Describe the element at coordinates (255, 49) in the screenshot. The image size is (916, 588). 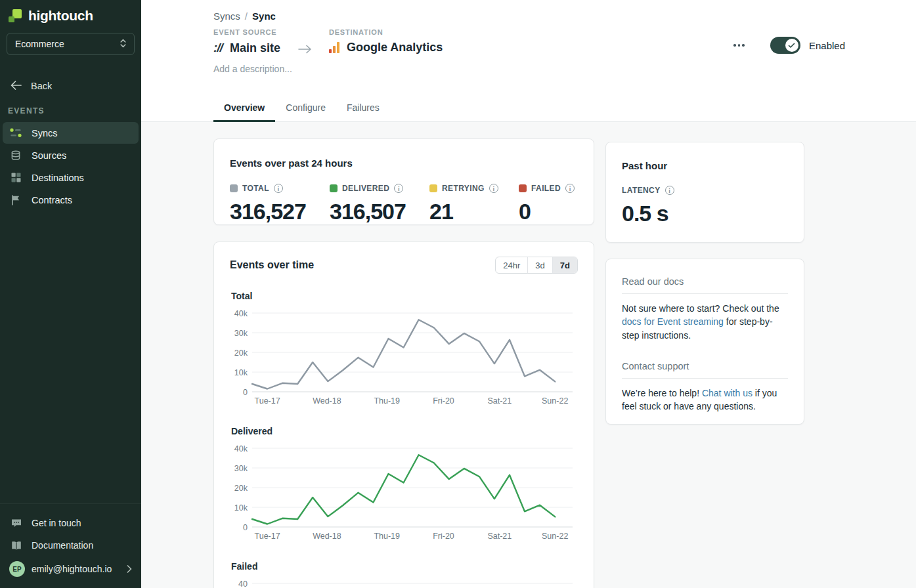
I see `event-source-name: Main site` at that location.